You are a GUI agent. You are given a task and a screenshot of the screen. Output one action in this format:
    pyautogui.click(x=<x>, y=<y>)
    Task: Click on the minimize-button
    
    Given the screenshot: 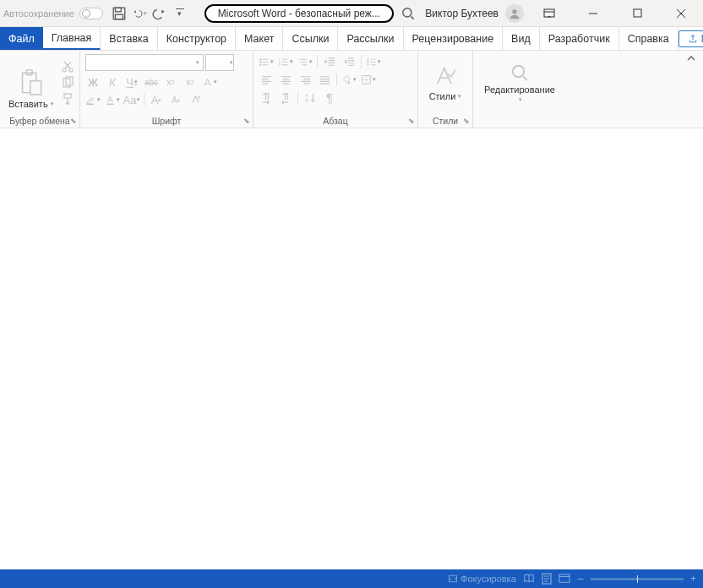 What is the action you would take?
    pyautogui.click(x=593, y=14)
    